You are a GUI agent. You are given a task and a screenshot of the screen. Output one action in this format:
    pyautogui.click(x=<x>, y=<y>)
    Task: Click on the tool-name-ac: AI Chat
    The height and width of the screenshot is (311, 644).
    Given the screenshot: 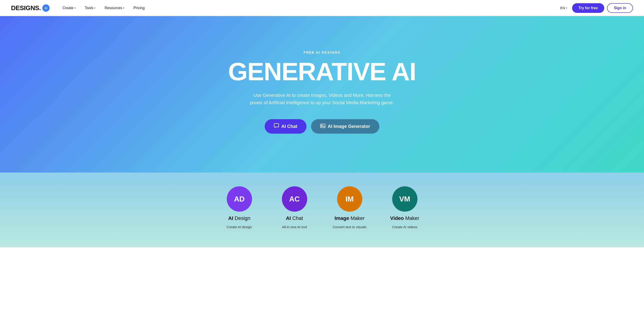 What is the action you would take?
    pyautogui.click(x=294, y=218)
    